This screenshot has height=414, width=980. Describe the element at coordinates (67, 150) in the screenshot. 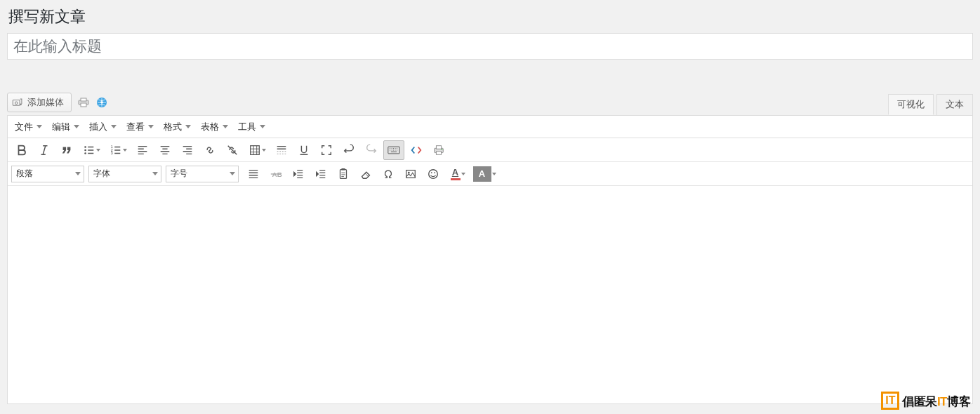

I see `quote-icon` at that location.